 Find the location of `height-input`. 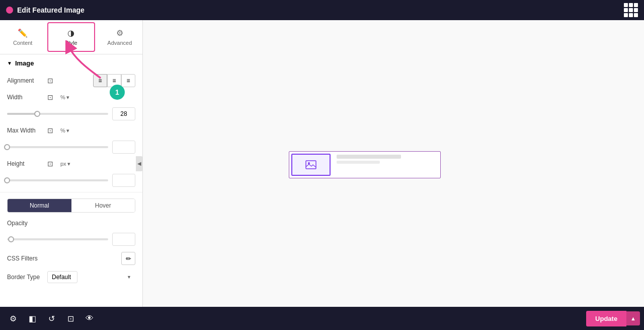

height-input is located at coordinates (124, 180).